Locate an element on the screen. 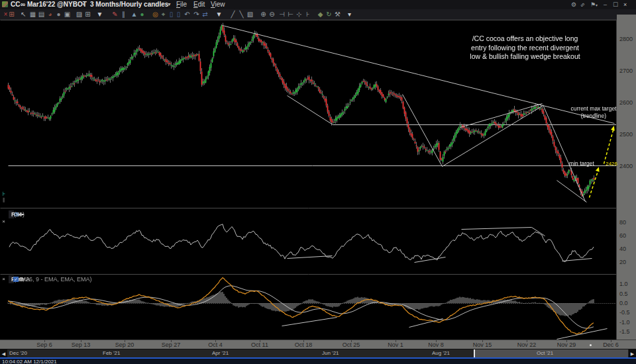 This screenshot has width=636, height=364. pin-icon: ⚑▾ is located at coordinates (594, 5).